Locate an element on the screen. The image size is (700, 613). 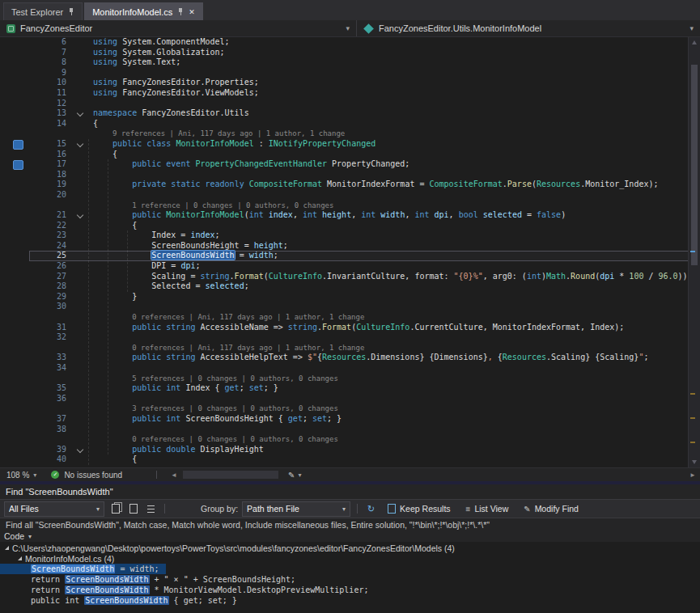
code-text: using FancyZonesEditor.Properties; is located at coordinates (394, 82).